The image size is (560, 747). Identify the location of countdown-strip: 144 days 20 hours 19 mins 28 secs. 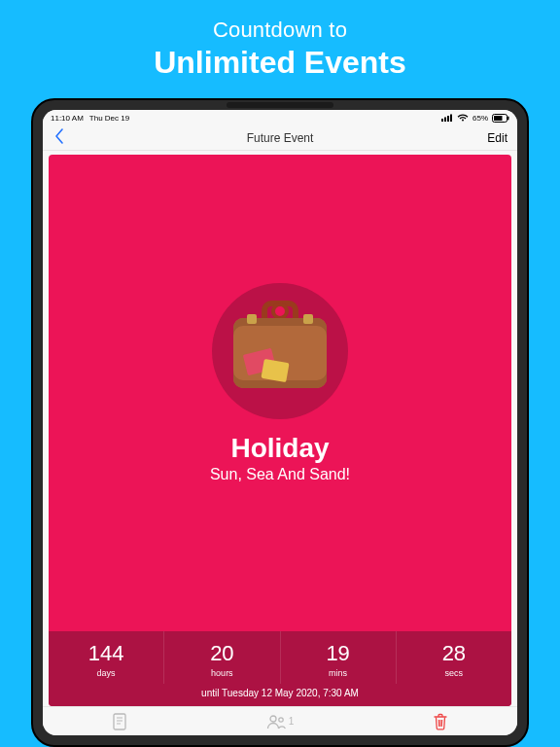
(280, 669).